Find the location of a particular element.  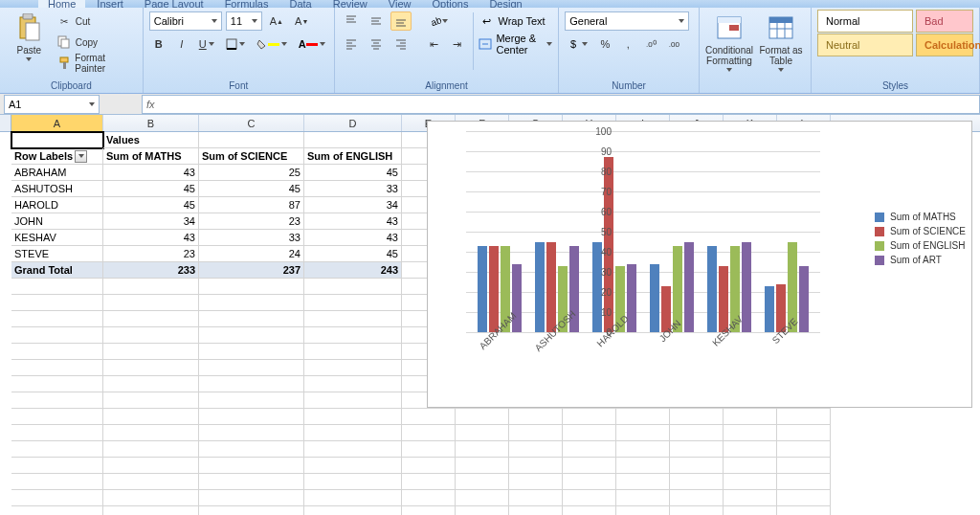

col-header-B: B is located at coordinates (151, 123).